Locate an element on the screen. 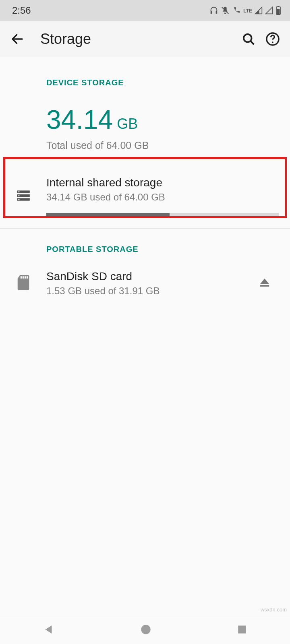  lte-text-icon: LTE is located at coordinates (248, 10).